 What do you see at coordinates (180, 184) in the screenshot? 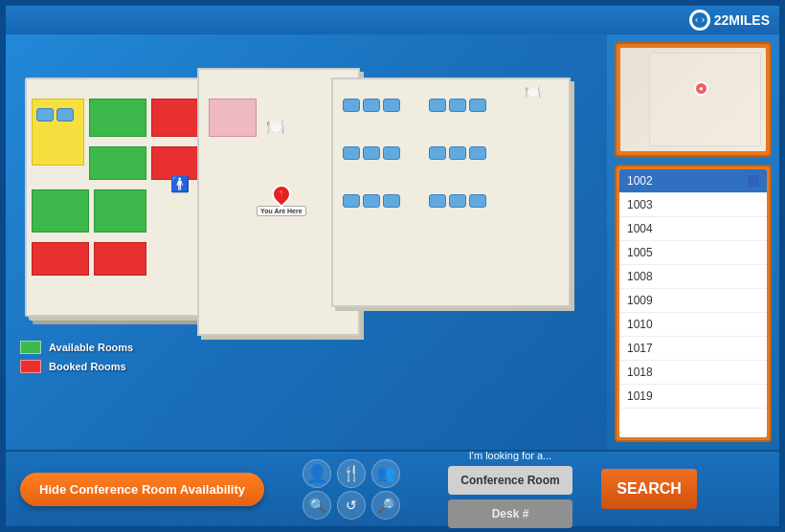
I see `restroom-icon: 🚹` at bounding box center [180, 184].